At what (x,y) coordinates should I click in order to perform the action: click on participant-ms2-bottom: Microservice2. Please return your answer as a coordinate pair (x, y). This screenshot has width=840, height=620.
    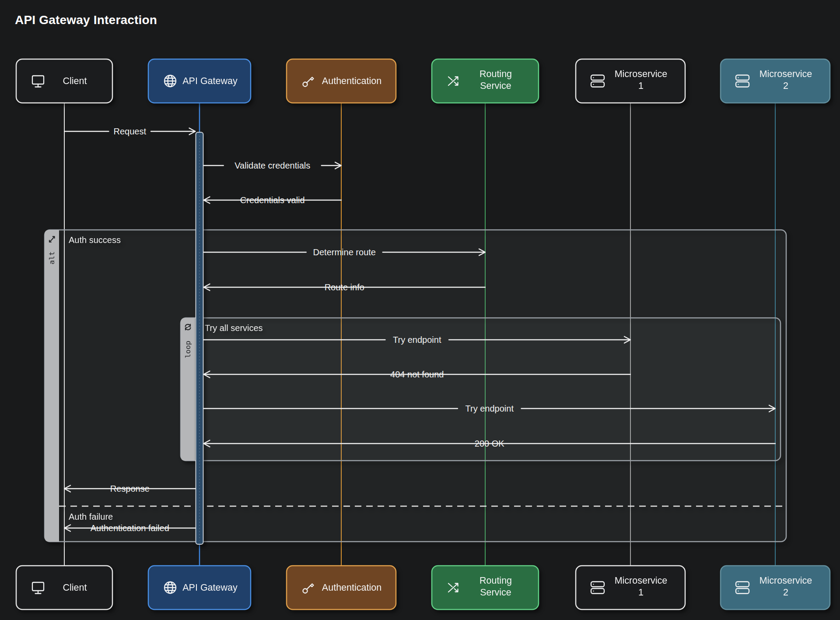
    Looking at the image, I should click on (775, 588).